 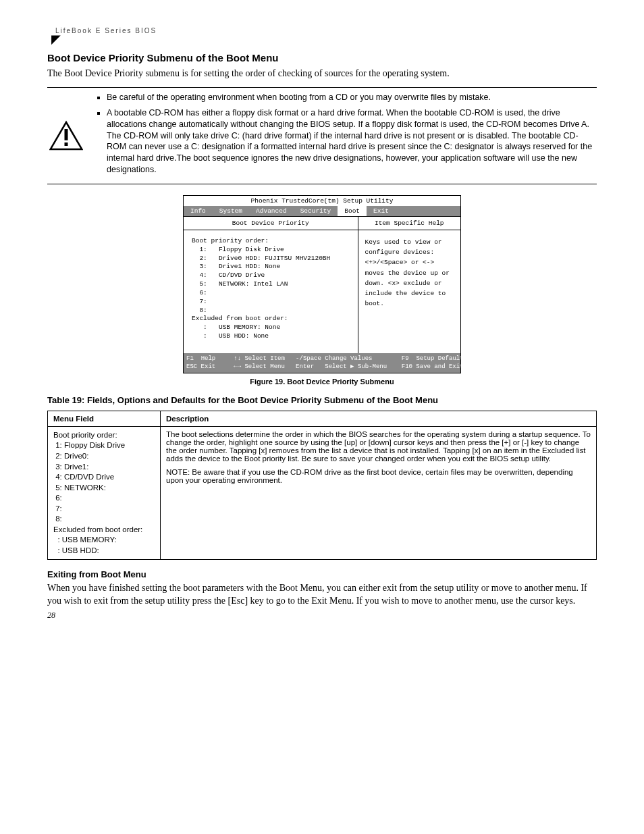 What do you see at coordinates (352, 211) in the screenshot?
I see `bios-tab-boot: Boot` at bounding box center [352, 211].